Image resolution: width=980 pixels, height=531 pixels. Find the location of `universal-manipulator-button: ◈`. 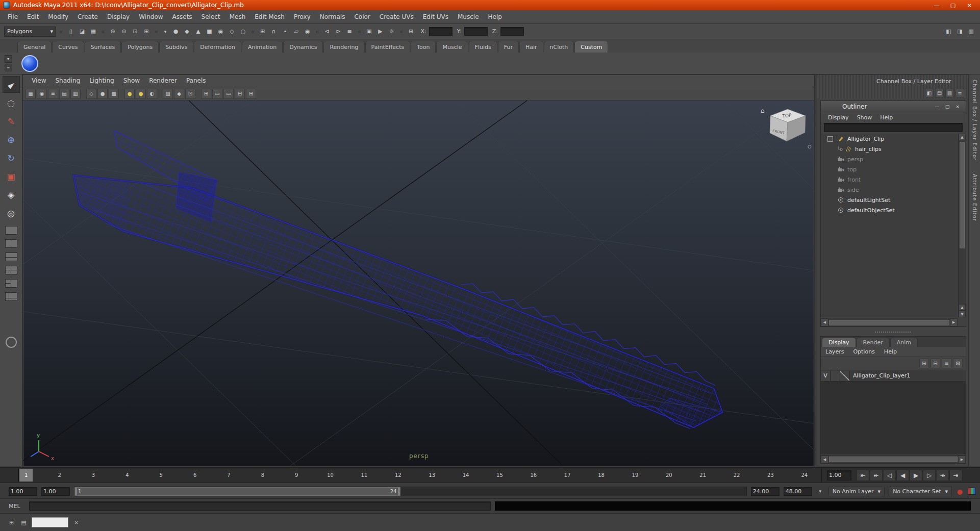

universal-manipulator-button: ◈ is located at coordinates (11, 195).